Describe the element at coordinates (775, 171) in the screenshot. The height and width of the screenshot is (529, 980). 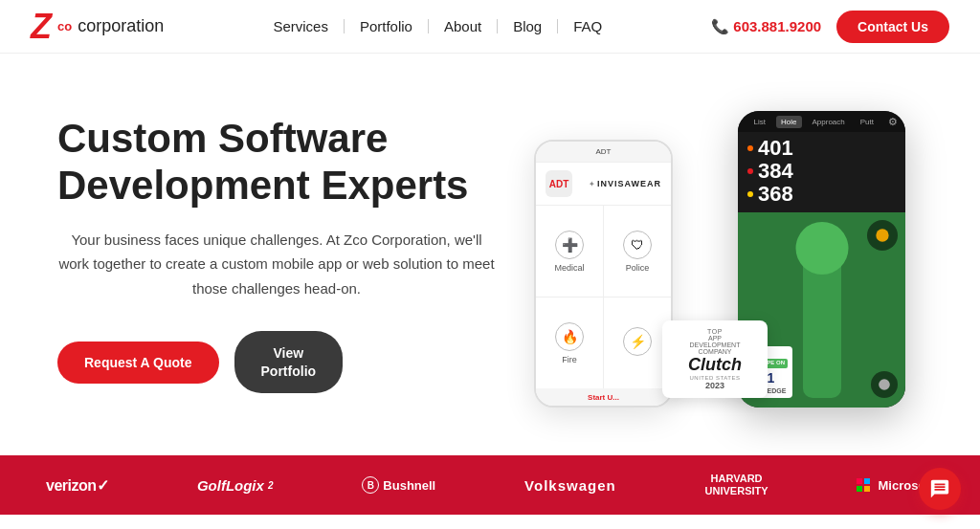
I see `score-num-2: 384` at that location.